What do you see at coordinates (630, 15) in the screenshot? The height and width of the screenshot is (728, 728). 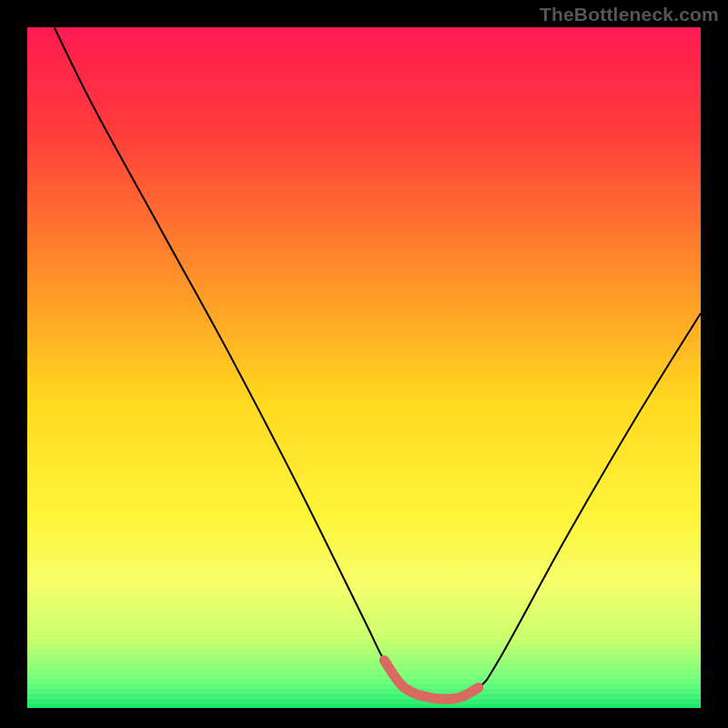 I see `watermark-text: TheBottleneck.com` at bounding box center [630, 15].